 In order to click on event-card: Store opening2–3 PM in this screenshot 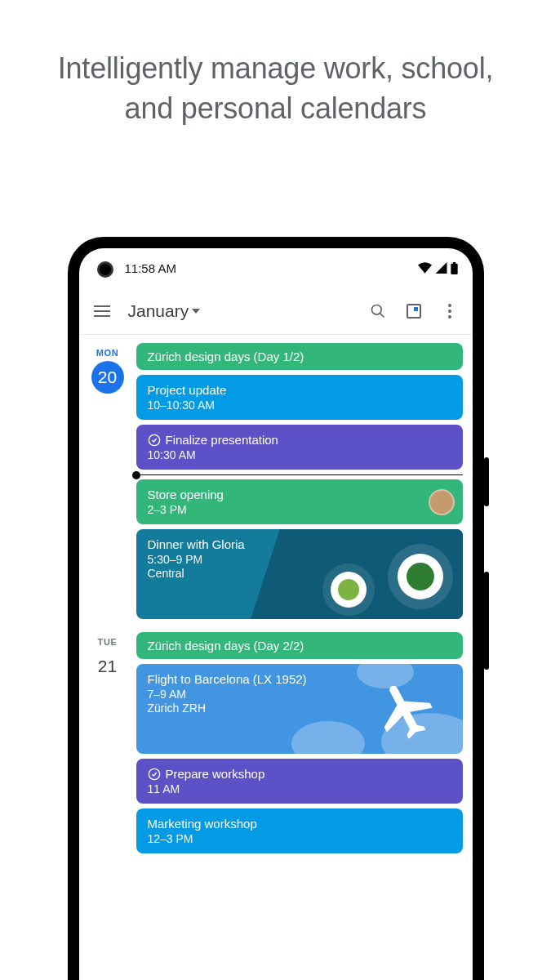, I will do `click(300, 501)`.